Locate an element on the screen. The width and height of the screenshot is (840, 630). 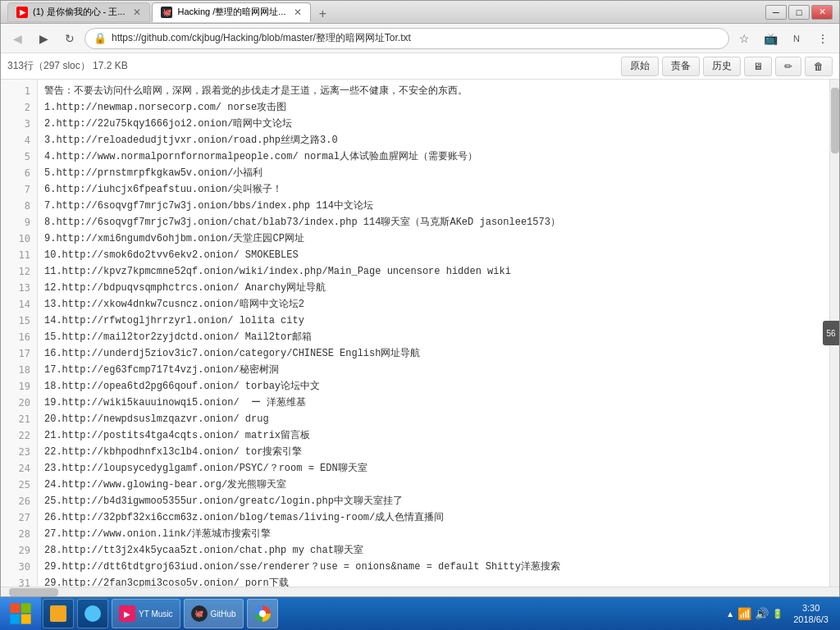
address-bar: 🔒 https://github.com/ckjbug/Hacking/blob… is located at coordinates (407, 39).